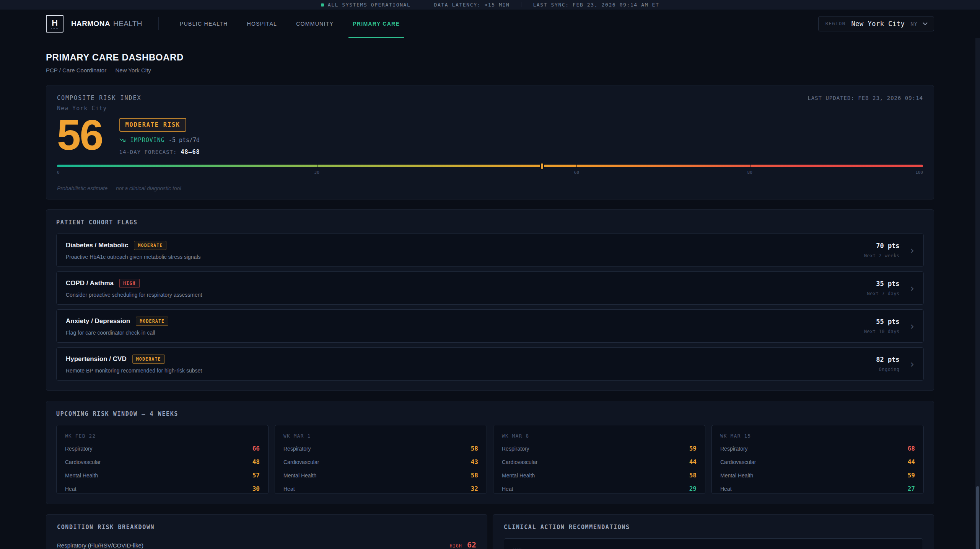  What do you see at coordinates (887, 359) in the screenshot?
I see `cohort-points: 82 pts` at bounding box center [887, 359].